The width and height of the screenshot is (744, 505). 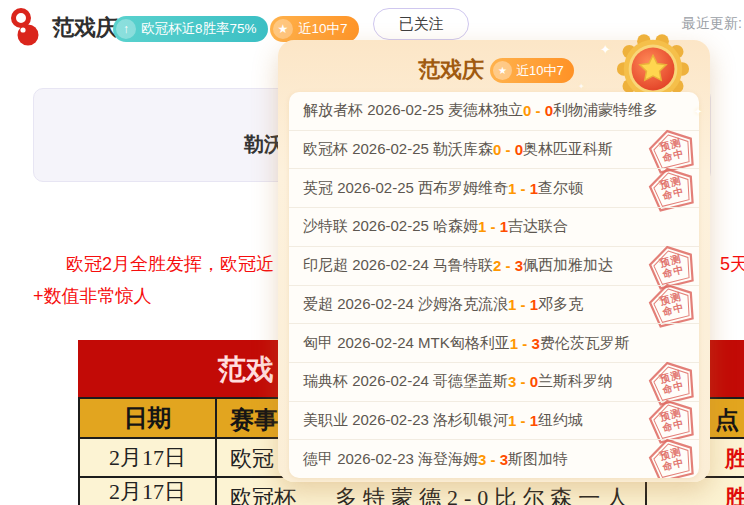 What do you see at coordinates (494, 458) in the screenshot?
I see `match-row: 德甲 2026-02-23 海登海姆3 - 3斯图加特 预测命中` at bounding box center [494, 458].